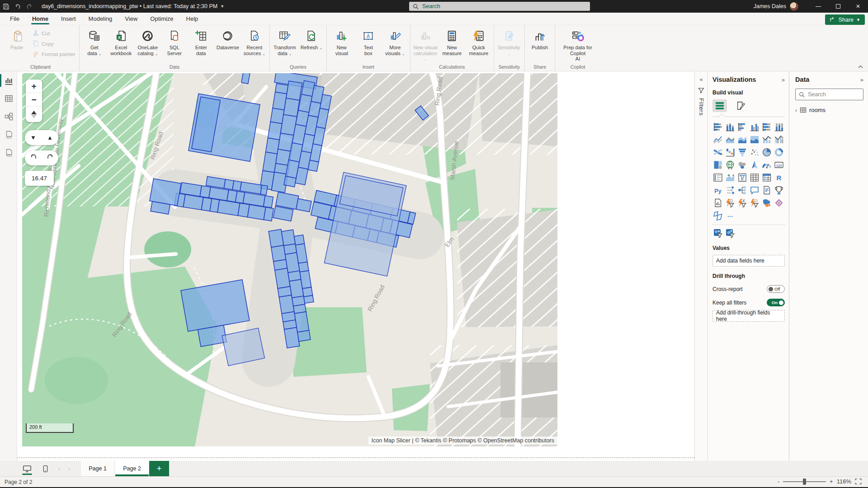  I want to click on power-apps-icon, so click(730, 203).